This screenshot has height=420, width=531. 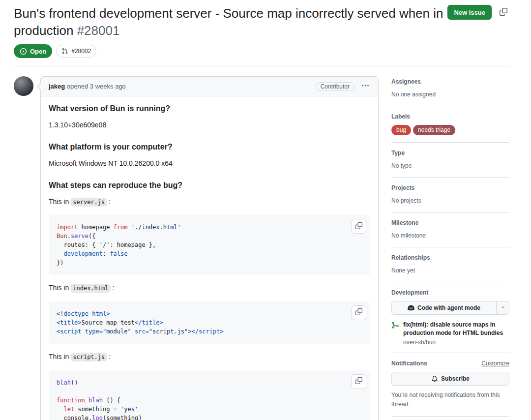 What do you see at coordinates (450, 201) in the screenshot?
I see `projects-empty: No projects` at bounding box center [450, 201].